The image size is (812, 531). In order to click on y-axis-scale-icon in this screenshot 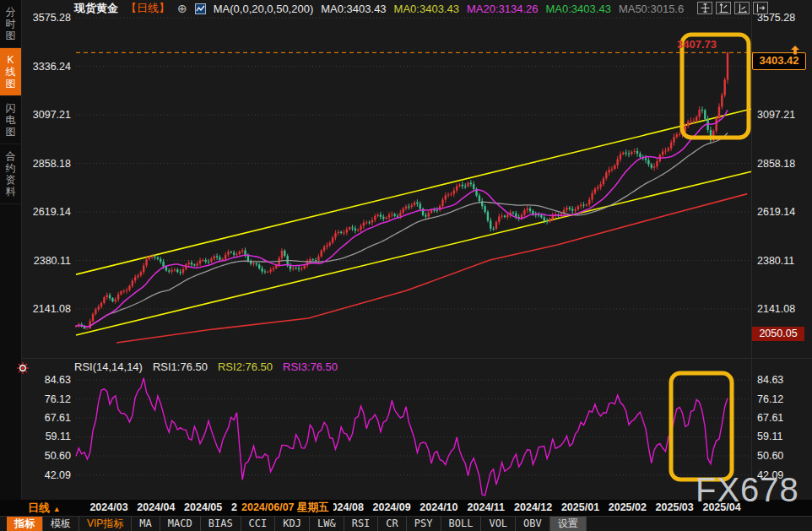, I will do `click(723, 8)`.